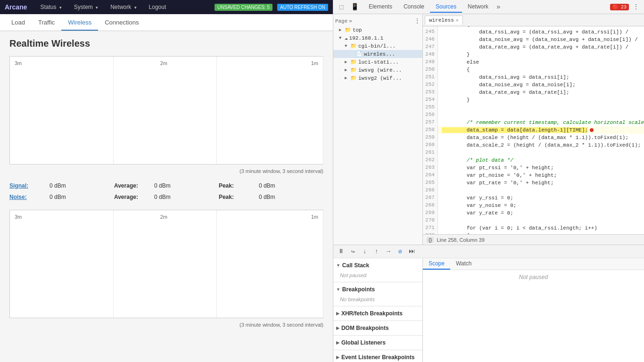 The width and height of the screenshot is (644, 362). I want to click on tree-cgibin: ▼ 📁 cgi-bin/l..., so click(378, 46).